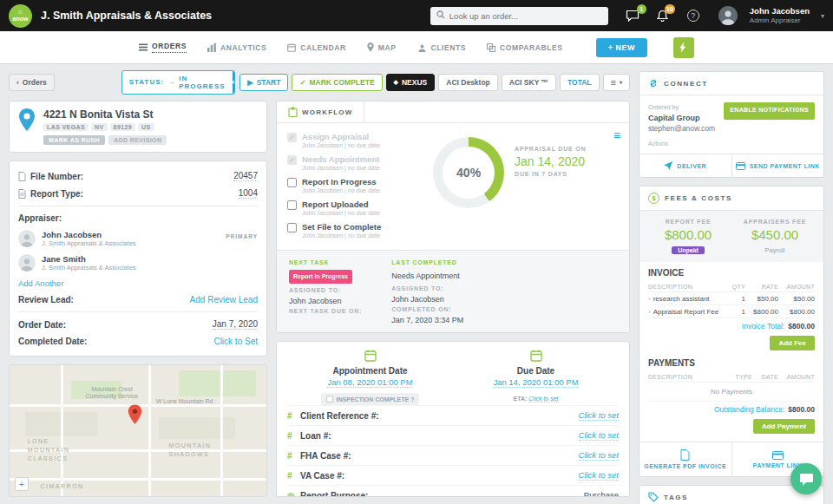  I want to click on fees-costs-card: $ FEES & COSTS REPORT FEE $800.00 Unpaid…, so click(731, 331).